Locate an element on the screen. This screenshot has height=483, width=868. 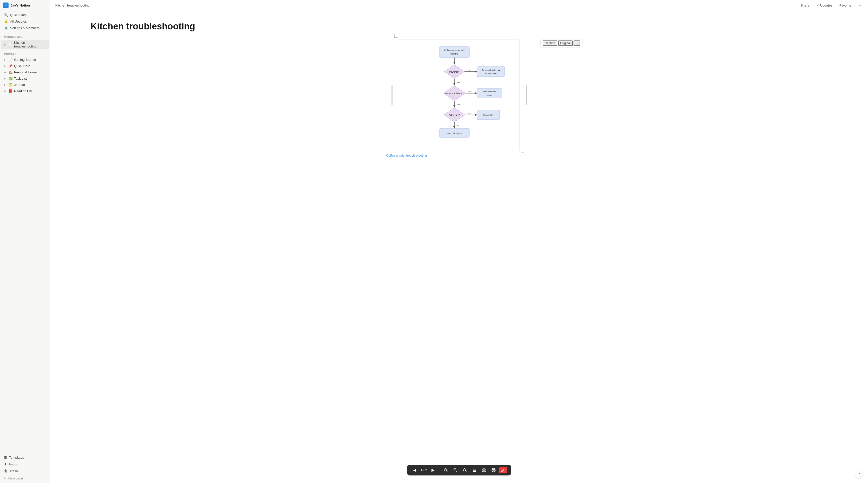
checkmark-icon: ✓ is located at coordinates (818, 5).